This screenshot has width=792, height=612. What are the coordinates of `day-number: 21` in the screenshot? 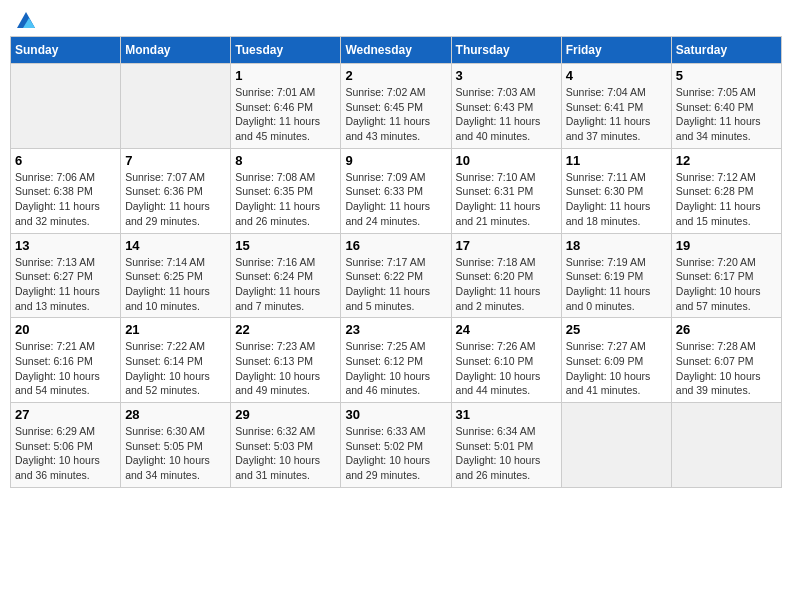 It's located at (176, 330).